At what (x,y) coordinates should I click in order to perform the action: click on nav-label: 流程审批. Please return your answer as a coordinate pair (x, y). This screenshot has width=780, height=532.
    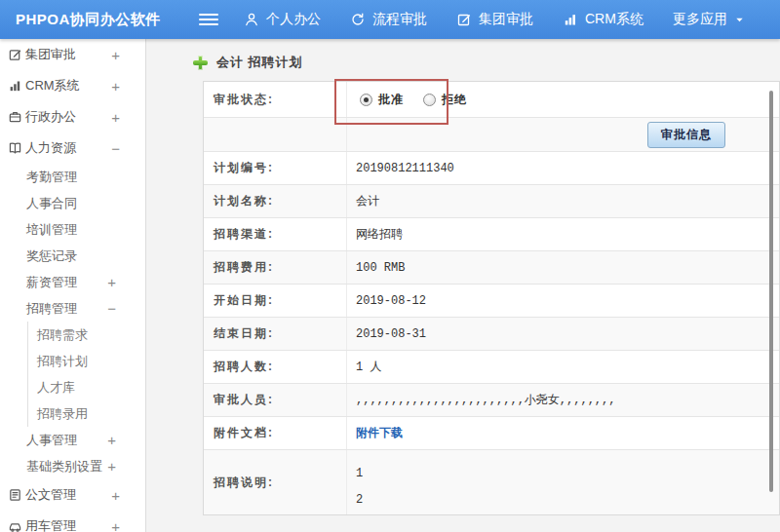
    Looking at the image, I should click on (400, 19).